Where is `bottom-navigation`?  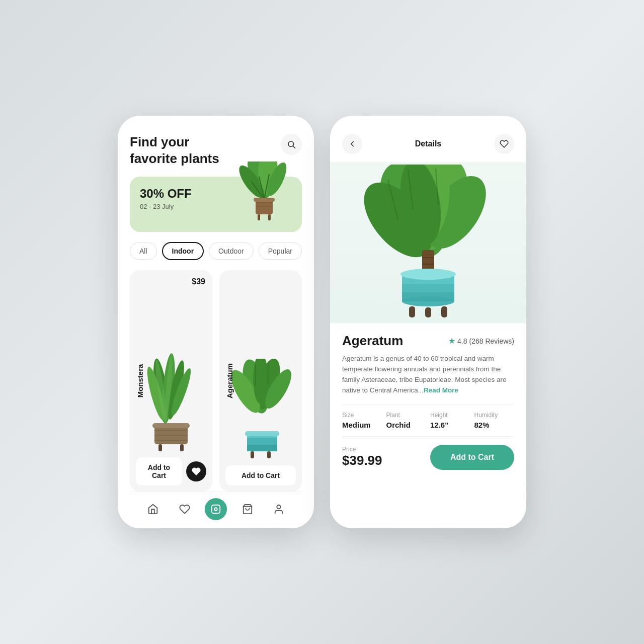
bottom-navigation is located at coordinates (216, 510).